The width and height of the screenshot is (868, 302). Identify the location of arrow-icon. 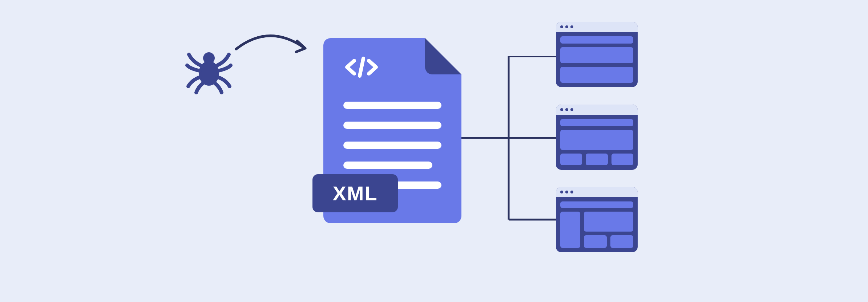
(272, 45).